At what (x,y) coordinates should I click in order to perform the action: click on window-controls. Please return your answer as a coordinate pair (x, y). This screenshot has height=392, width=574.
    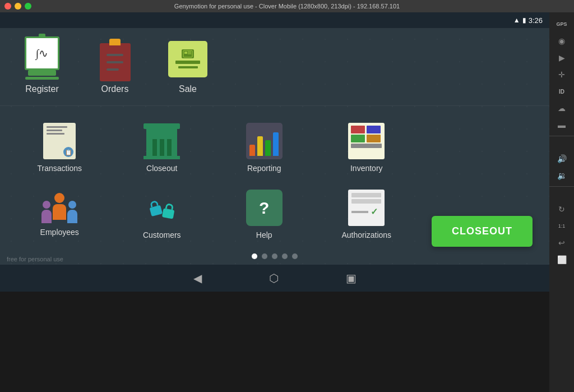
    Looking at the image, I should click on (18, 6).